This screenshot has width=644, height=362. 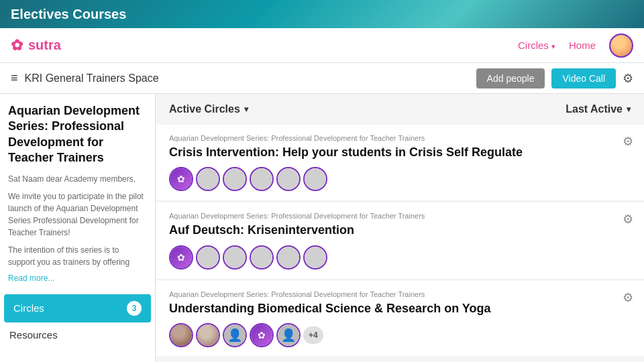 What do you see at coordinates (584, 78) in the screenshot?
I see `video-call-button: Video Call` at bounding box center [584, 78].